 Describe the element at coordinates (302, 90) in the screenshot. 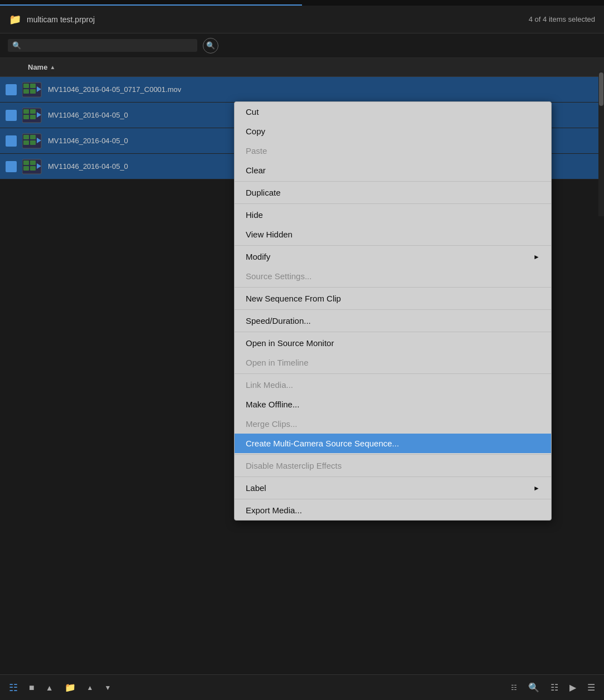

I see `file-row: MV11046_2016-04-05_0717_C0001.mov` at that location.